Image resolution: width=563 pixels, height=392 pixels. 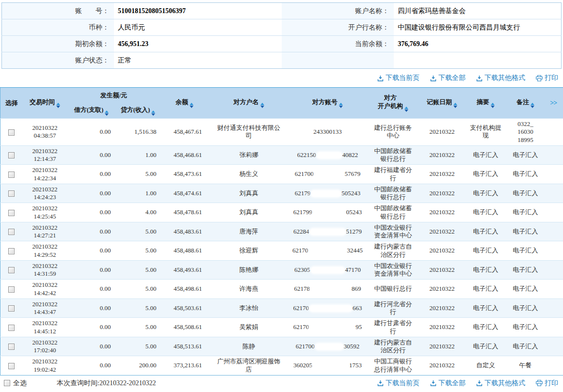 I want to click on counterparty-name: 唐海萍, so click(x=249, y=232).